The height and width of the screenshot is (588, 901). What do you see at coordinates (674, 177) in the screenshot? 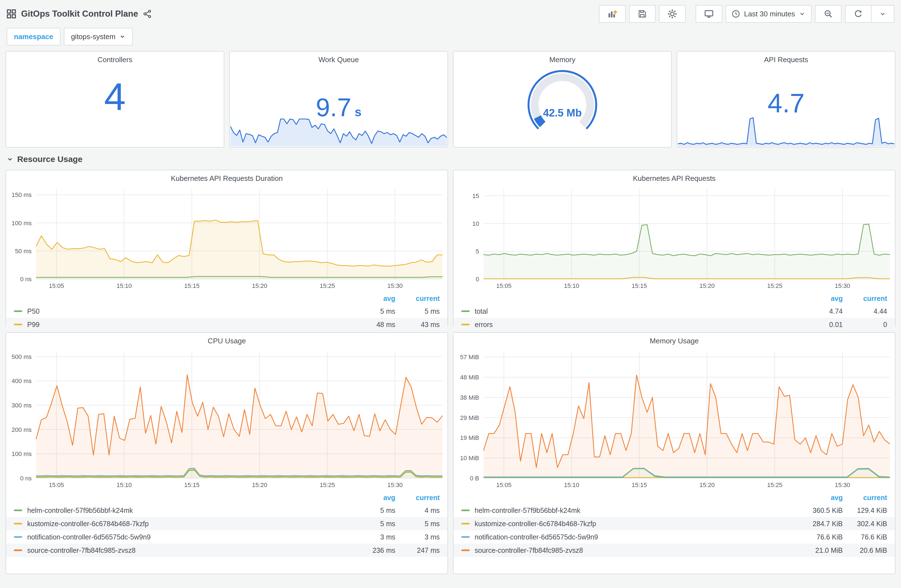
I see `panel-title: Kubernetes API Requests` at bounding box center [674, 177].